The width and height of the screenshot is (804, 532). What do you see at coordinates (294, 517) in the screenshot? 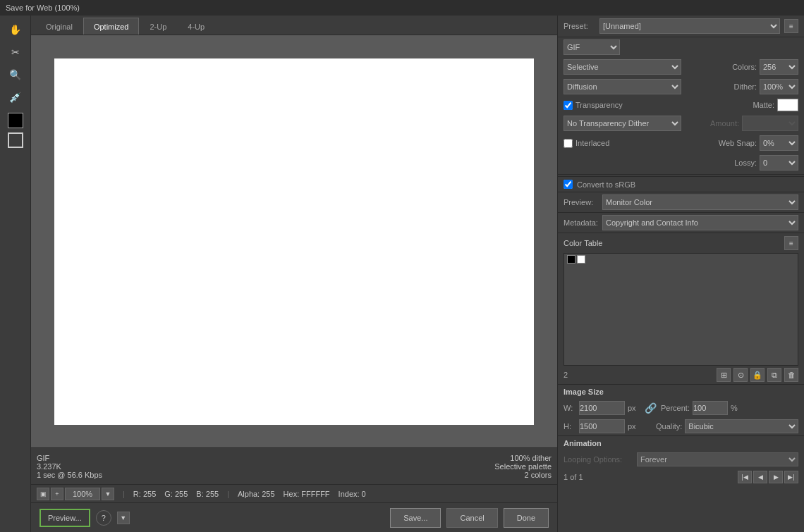
I see `bottom-controls: Preview... ? ▼ Save... Cancel Done` at bounding box center [294, 517].